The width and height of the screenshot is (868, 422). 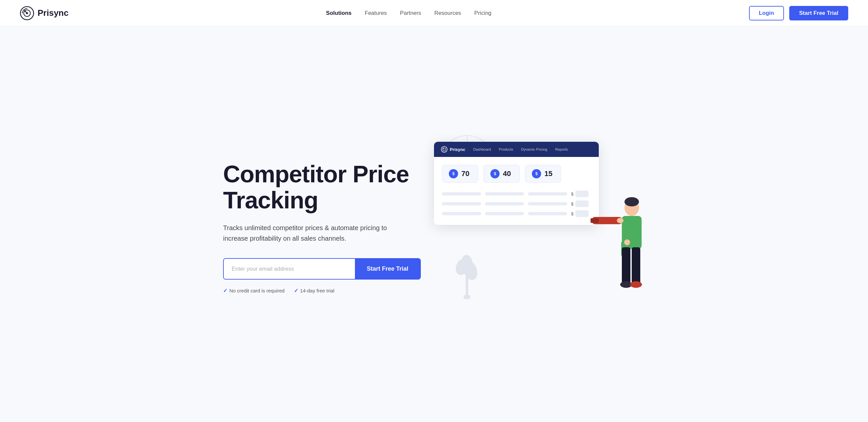 What do you see at coordinates (289, 269) in the screenshot?
I see `email-input` at bounding box center [289, 269].